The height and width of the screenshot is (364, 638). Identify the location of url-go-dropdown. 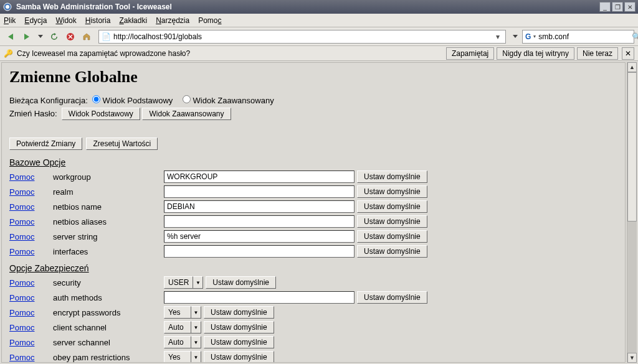
(515, 37).